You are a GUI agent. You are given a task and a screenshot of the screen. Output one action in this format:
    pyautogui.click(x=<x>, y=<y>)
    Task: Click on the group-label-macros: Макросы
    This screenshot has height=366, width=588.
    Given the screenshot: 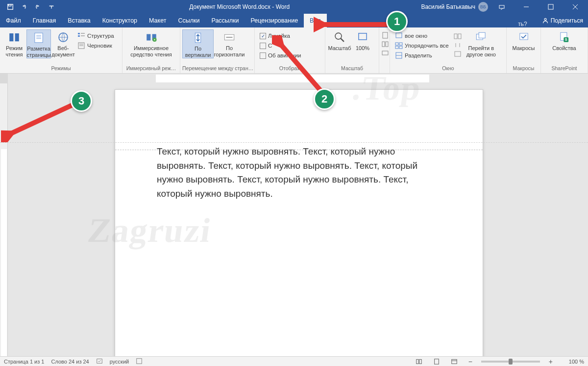 What is the action you would take?
    pyautogui.click(x=523, y=69)
    